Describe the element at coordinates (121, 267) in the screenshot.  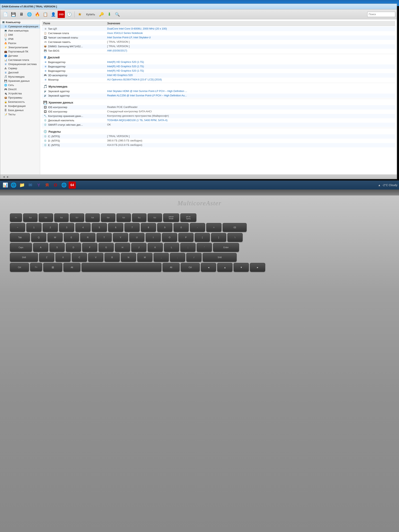
I see `key-space` at that location.